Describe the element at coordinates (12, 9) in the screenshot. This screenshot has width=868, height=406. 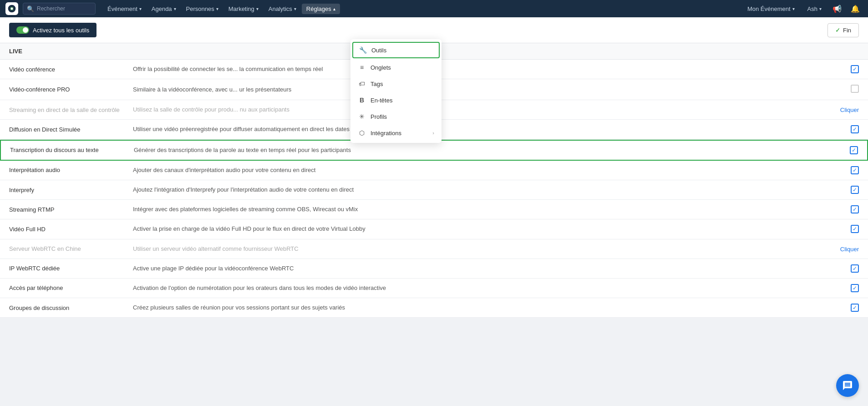
I see `app-logo` at that location.